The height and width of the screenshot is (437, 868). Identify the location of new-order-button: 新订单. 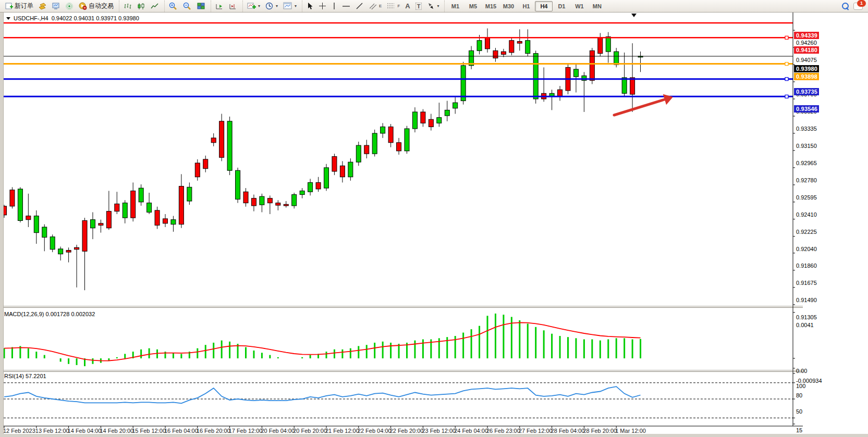
(19, 6).